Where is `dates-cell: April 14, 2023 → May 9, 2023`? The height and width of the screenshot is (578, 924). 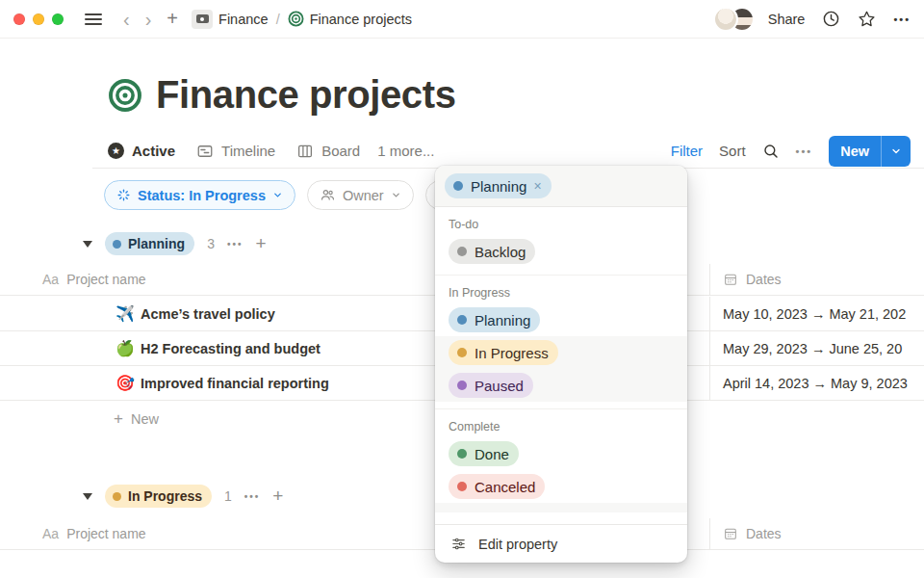 dates-cell: April 14, 2023 → May 9, 2023 is located at coordinates (815, 383).